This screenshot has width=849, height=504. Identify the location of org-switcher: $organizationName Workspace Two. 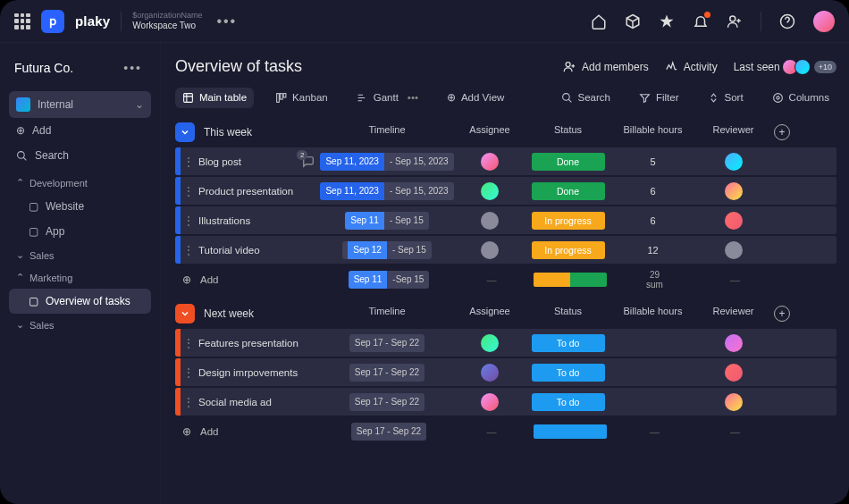
(167, 21).